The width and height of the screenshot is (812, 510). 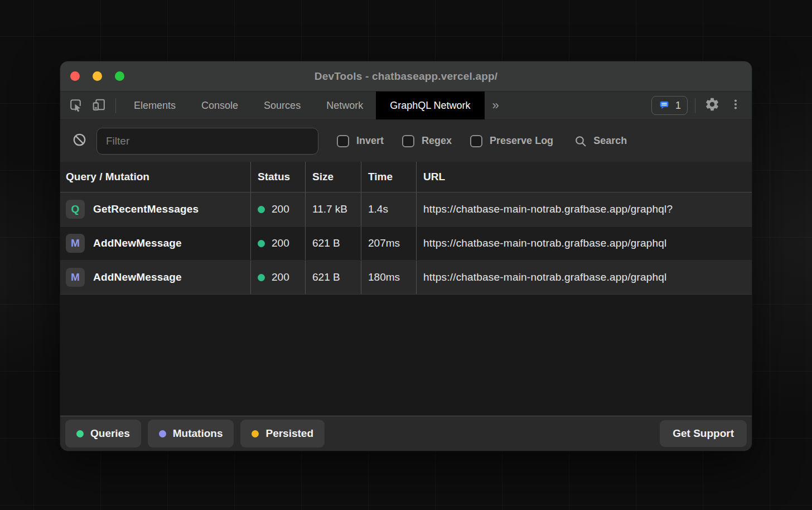 What do you see at coordinates (406, 177) in the screenshot?
I see `table-header: Query / Mutation Status Size Time URL` at bounding box center [406, 177].